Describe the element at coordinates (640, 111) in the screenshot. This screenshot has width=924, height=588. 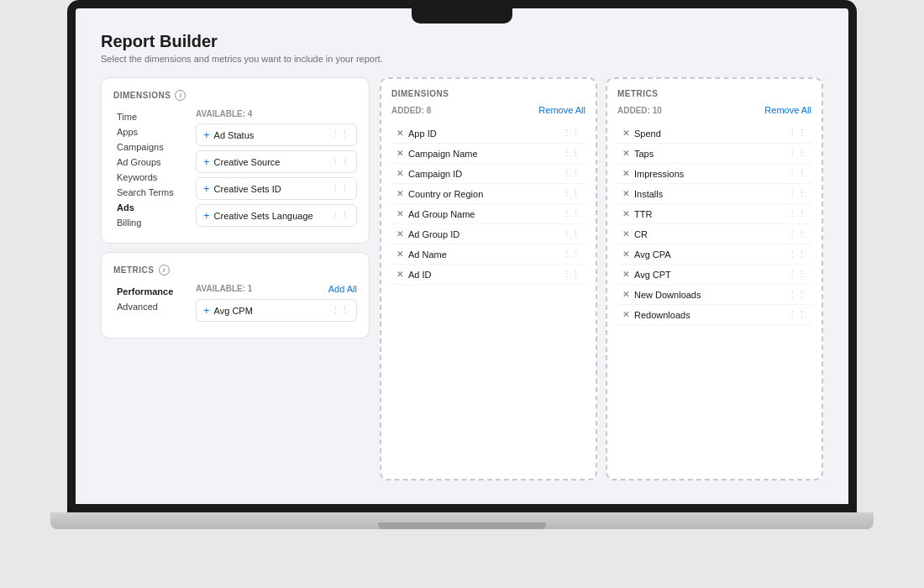
I see `metrics-added-count: ADDED: 10` at that location.